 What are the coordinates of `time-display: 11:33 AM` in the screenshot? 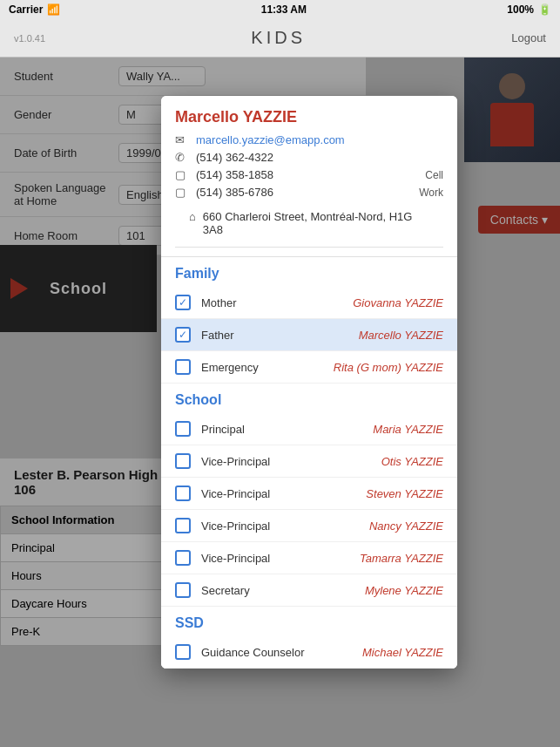 It's located at (284, 10).